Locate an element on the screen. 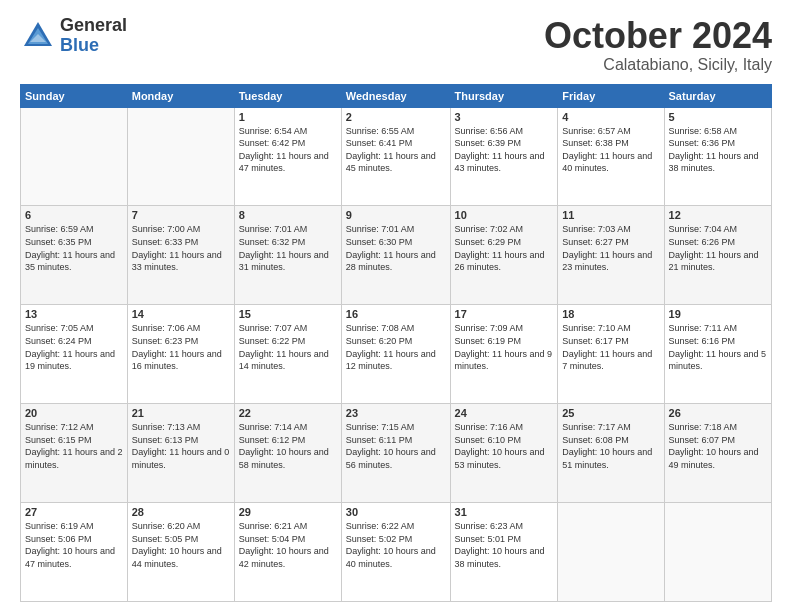  col-thursday: Thursday is located at coordinates (504, 96).